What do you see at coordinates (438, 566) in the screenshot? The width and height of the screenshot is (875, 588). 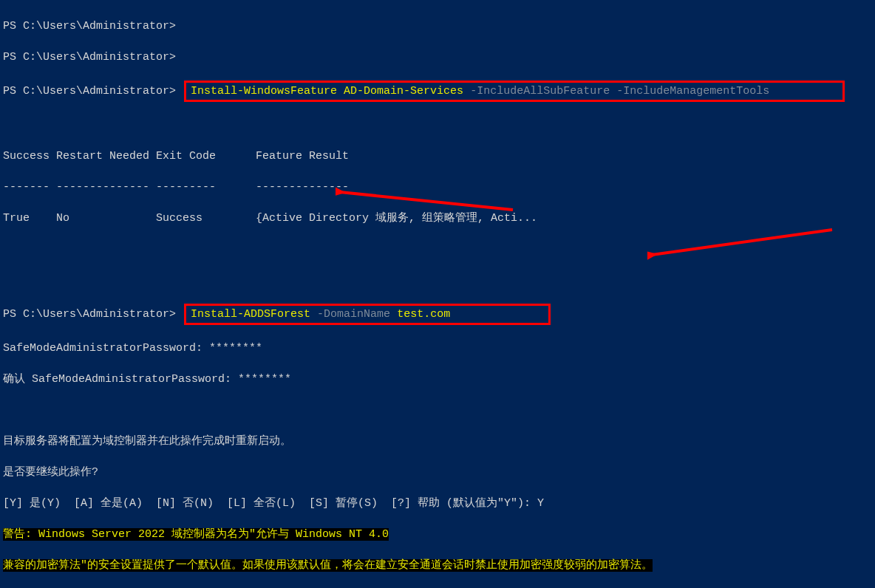 I see `warning-line: 兼容的加密算法"的安全设置提供了一个默认值。如果使用该默认值，将会在建立安全通道…` at bounding box center [438, 566].